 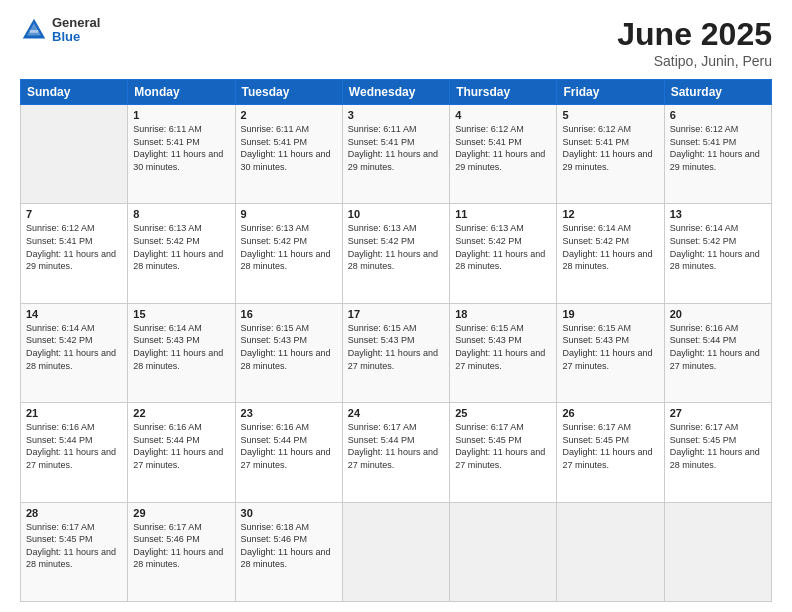 I want to click on calendar-cell: 9 Sunrise: 6:13 AMSunset: 5:42 PMDayligh…, so click(x=288, y=254).